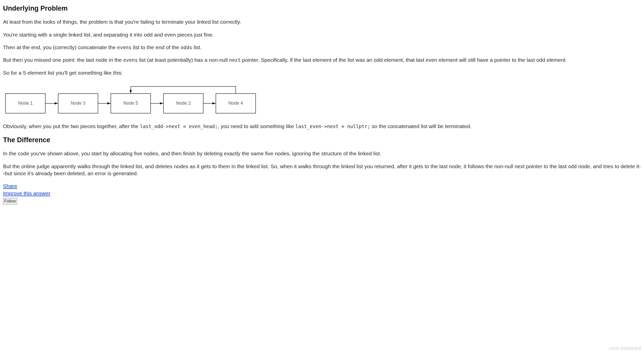 Image resolution: width=644 pixels, height=353 pixels. I want to click on inline-code: next, so click(235, 60).